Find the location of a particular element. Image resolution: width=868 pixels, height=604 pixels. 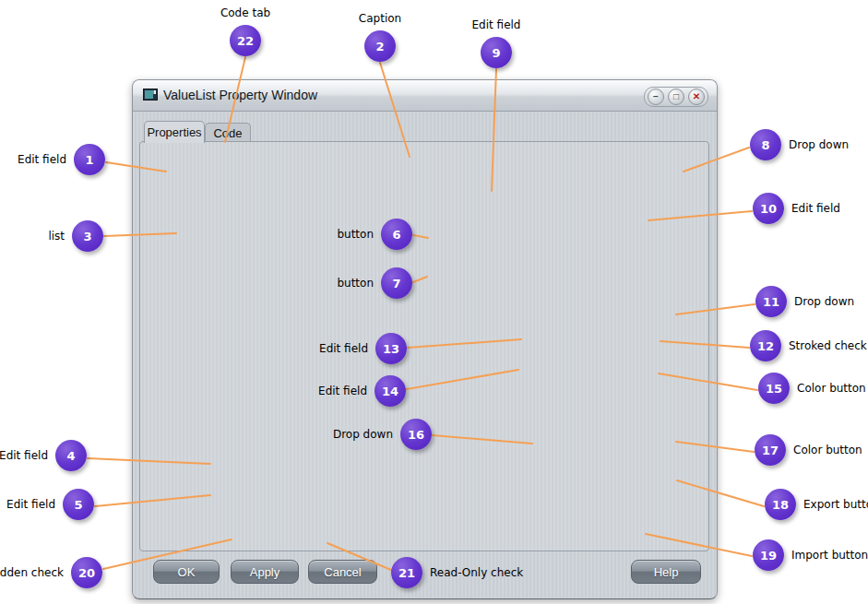

callout-17: 17Color button is located at coordinates (770, 450).